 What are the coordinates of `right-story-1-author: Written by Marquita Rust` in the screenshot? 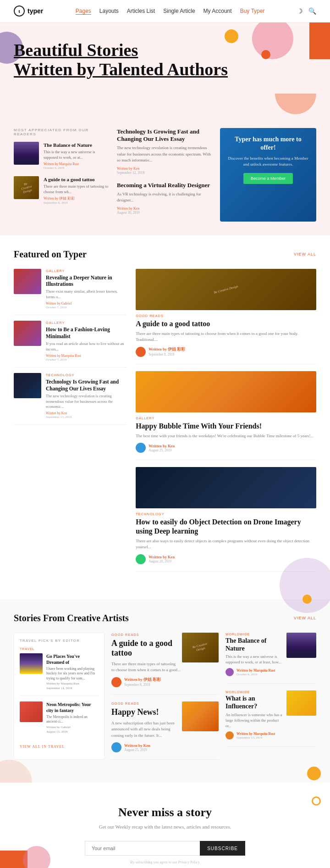 It's located at (256, 671).